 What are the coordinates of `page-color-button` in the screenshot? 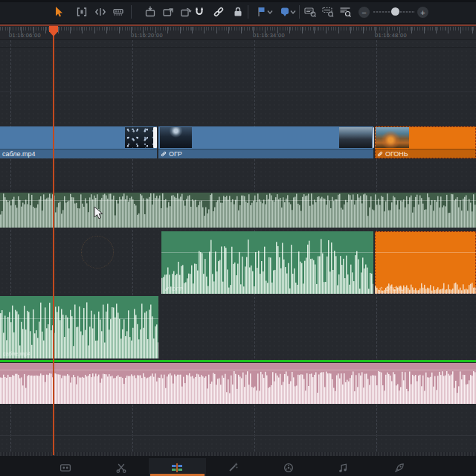 It's located at (289, 467).